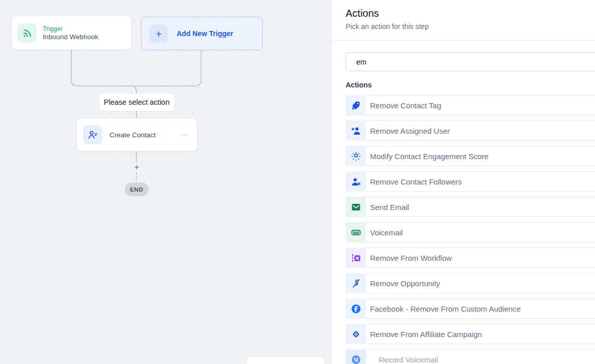 The image size is (595, 364). I want to click on user-remove-icon, so click(356, 131).